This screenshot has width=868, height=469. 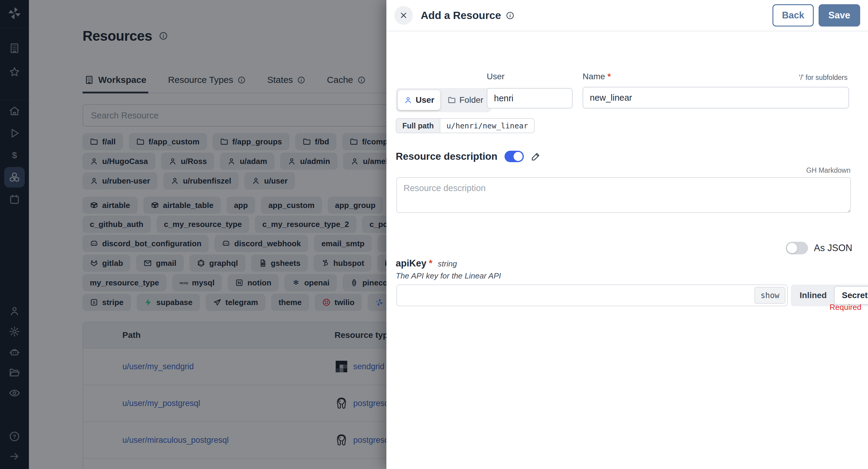 What do you see at coordinates (828, 170) in the screenshot?
I see `markdown-hint: GH Markdown` at bounding box center [828, 170].